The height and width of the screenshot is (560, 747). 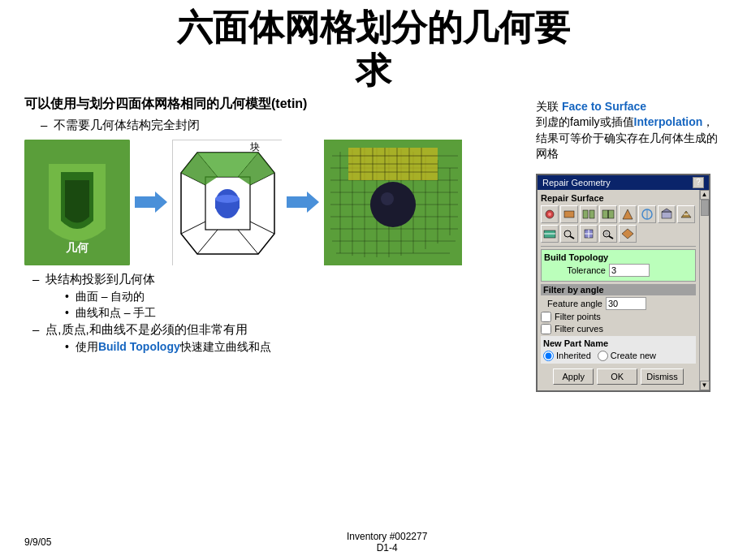 I want to click on right-content: 关联 Face to Surface 到虚的family或插值Interpola…, so click(x=629, y=243).